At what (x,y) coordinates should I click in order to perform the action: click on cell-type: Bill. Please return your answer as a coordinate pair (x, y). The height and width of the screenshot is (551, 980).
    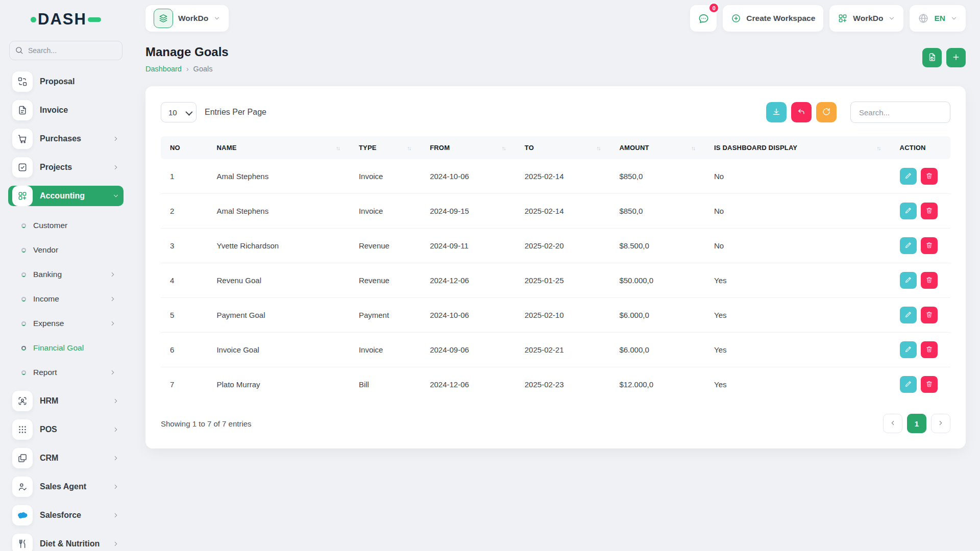
    Looking at the image, I should click on (388, 385).